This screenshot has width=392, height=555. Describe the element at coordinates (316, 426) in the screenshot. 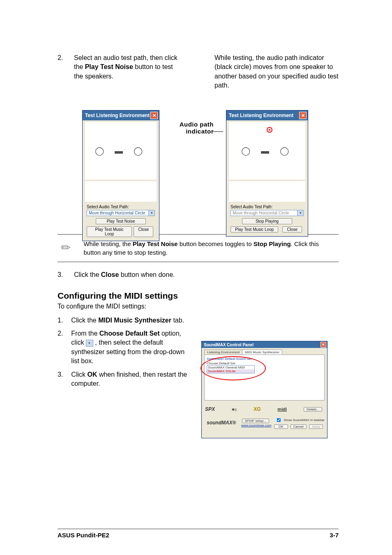

I see `apply-button: Apply` at that location.